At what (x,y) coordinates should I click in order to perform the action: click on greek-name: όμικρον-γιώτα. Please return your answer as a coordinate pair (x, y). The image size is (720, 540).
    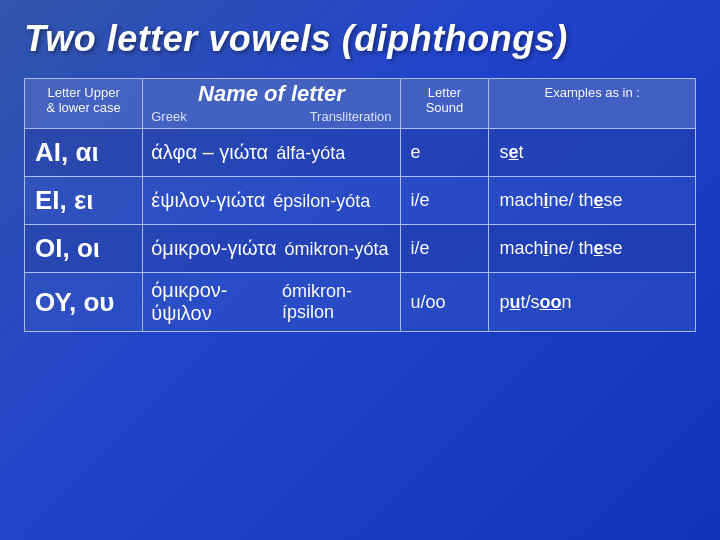
    Looking at the image, I should click on (214, 248).